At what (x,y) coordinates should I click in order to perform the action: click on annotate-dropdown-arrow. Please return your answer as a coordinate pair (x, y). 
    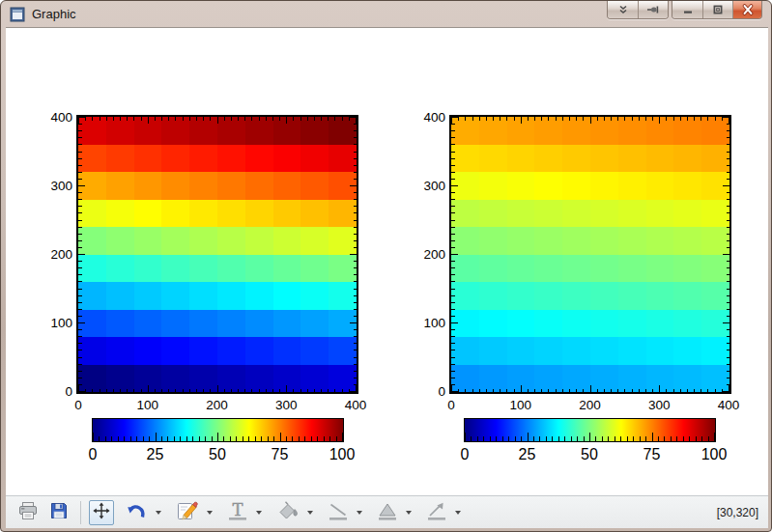
    Looking at the image, I should click on (210, 513).